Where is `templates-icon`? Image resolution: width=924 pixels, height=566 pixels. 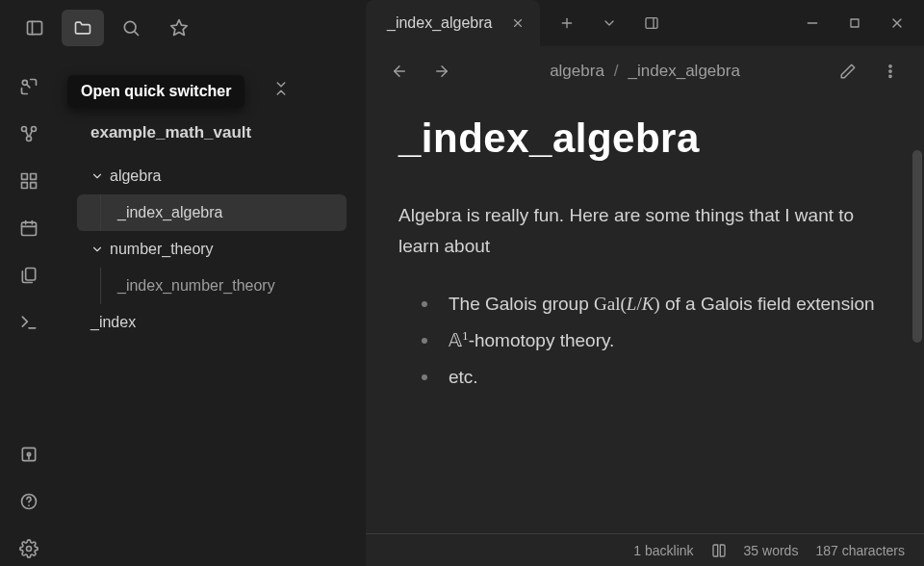 templates-icon is located at coordinates (29, 275).